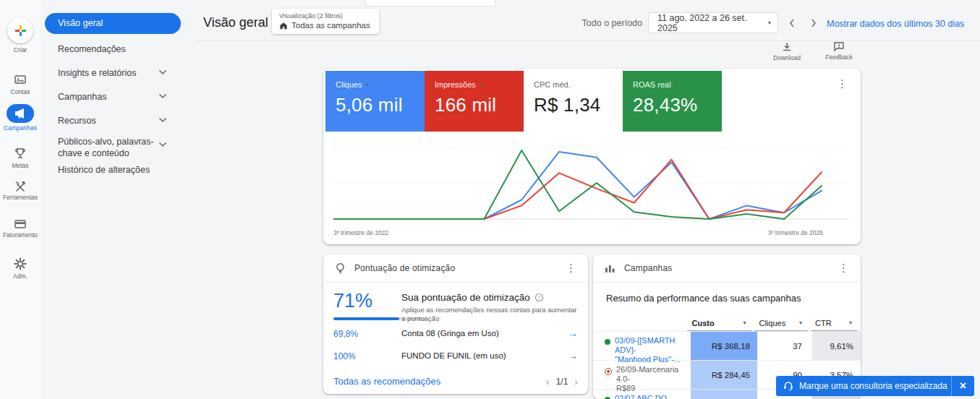 This screenshot has height=399, width=980. I want to click on top-popup-edge, so click(430, 3).